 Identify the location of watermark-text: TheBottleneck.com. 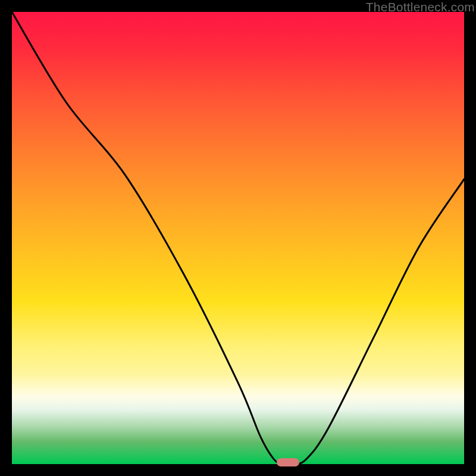
(420, 7).